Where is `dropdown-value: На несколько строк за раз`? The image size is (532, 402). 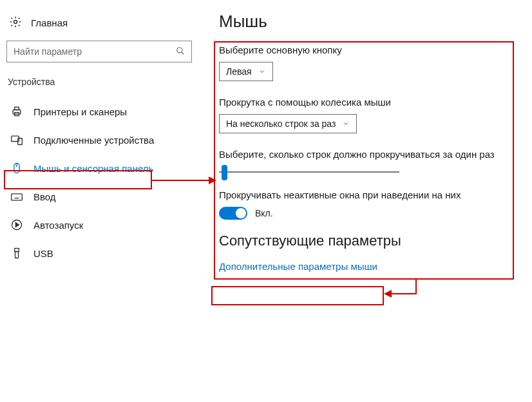 dropdown-value: На несколько строк за раз is located at coordinates (281, 124).